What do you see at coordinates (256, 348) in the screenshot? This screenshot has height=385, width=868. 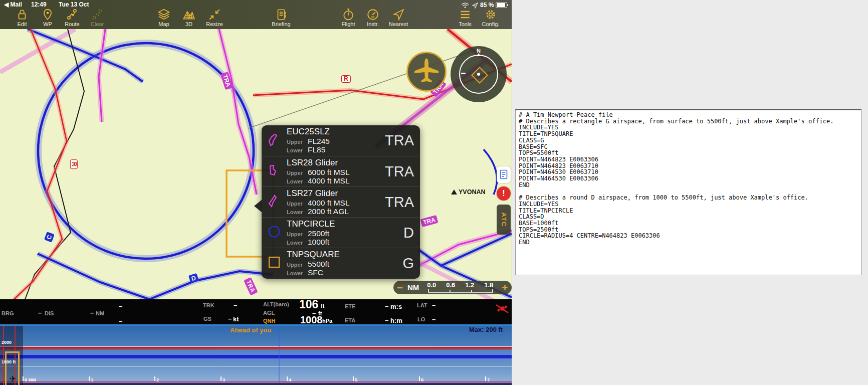 I see `airspace-band-red` at bounding box center [256, 348].